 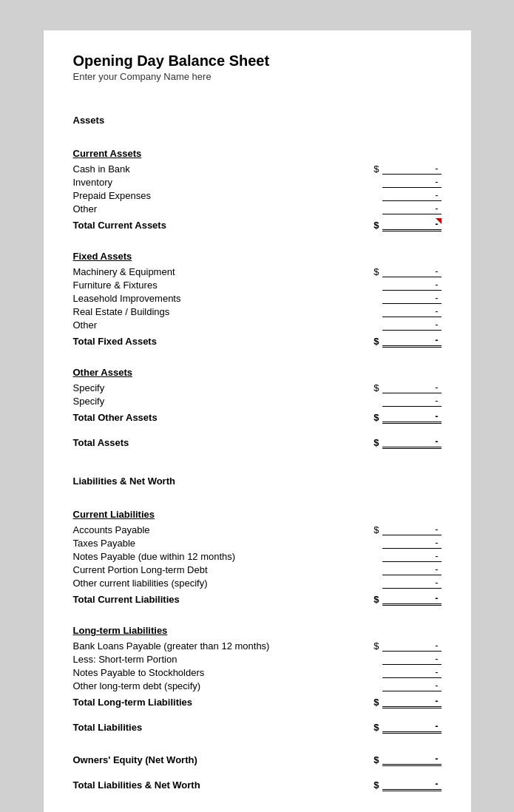 What do you see at coordinates (376, 703) in the screenshot?
I see `total-longterm-liabilities-dollar: $` at bounding box center [376, 703].